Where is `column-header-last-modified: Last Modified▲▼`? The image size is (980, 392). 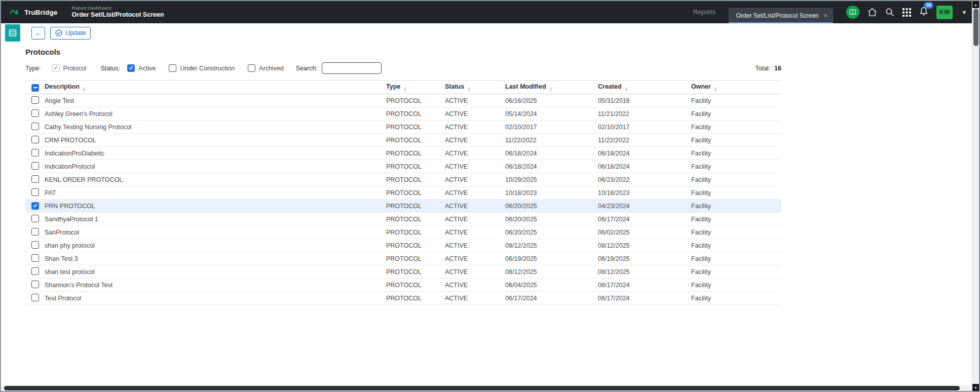 column-header-last-modified: Last Modified▲▼ is located at coordinates (551, 87).